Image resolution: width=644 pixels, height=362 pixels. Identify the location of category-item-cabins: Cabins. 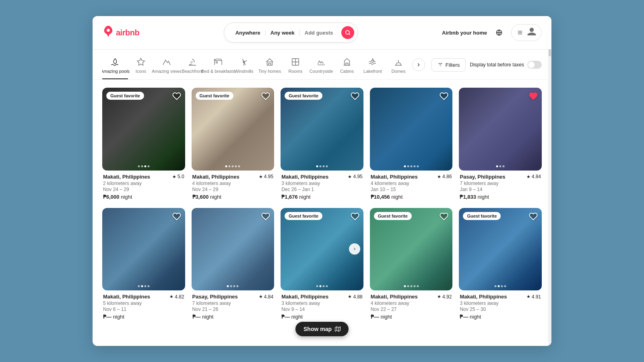
(347, 67).